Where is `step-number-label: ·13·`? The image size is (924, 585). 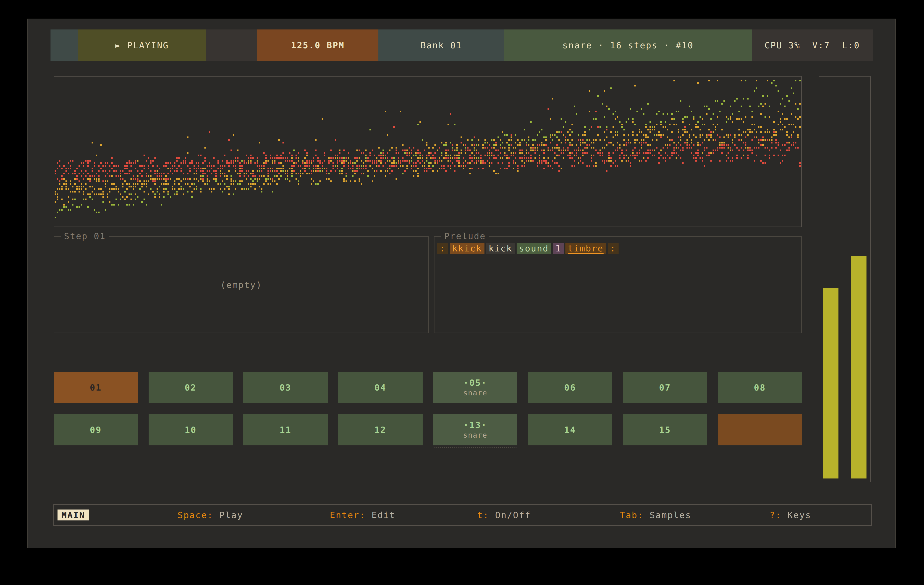 step-number-label: ·13· is located at coordinates (475, 425).